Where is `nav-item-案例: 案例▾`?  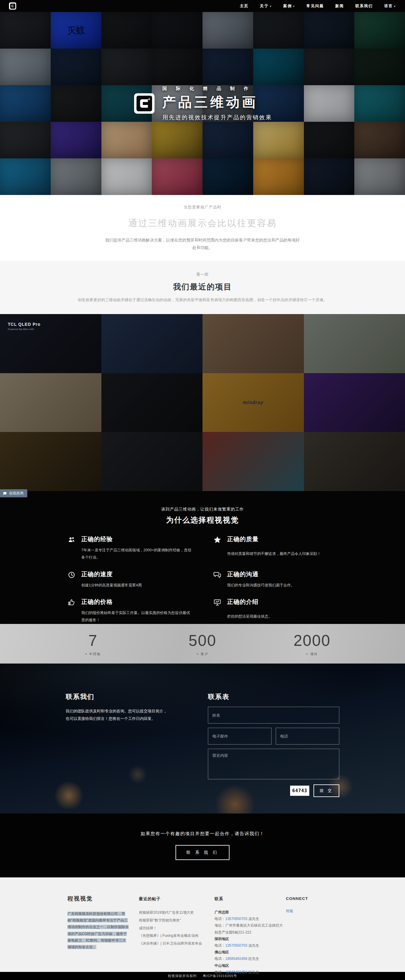 nav-item-案例: 案例▾ is located at coordinates (289, 6).